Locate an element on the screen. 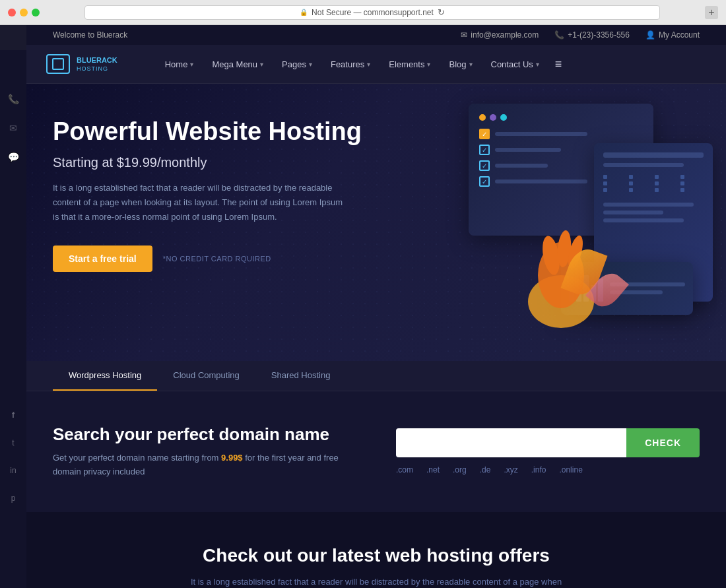 This screenshot has height=588, width=726. new-tab-button: + is located at coordinates (711, 13).